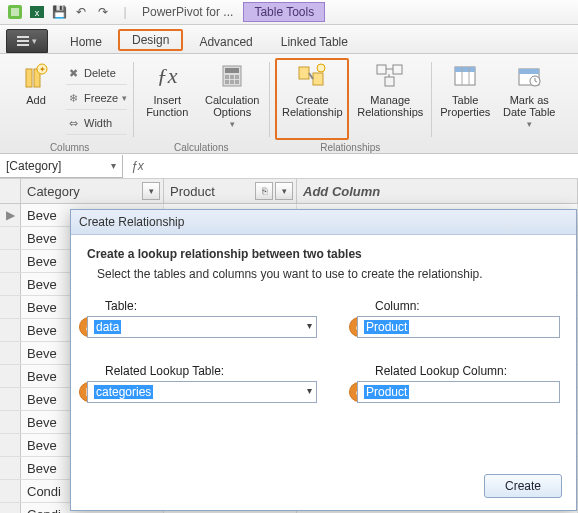  I want to click on column-header-product: Product ⎘ ▾, so click(230, 191).